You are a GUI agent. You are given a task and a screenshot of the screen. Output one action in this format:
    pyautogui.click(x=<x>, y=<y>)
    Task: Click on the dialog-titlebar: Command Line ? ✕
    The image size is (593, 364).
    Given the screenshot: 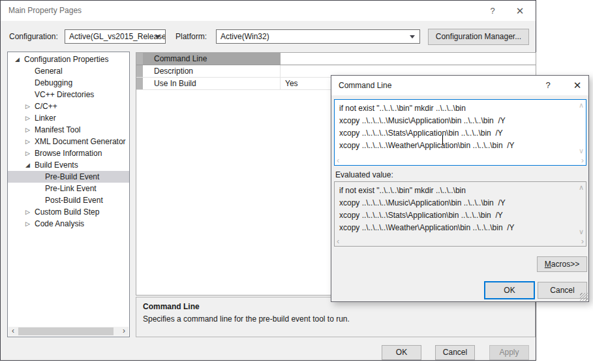 What is the action you would take?
    pyautogui.click(x=460, y=85)
    